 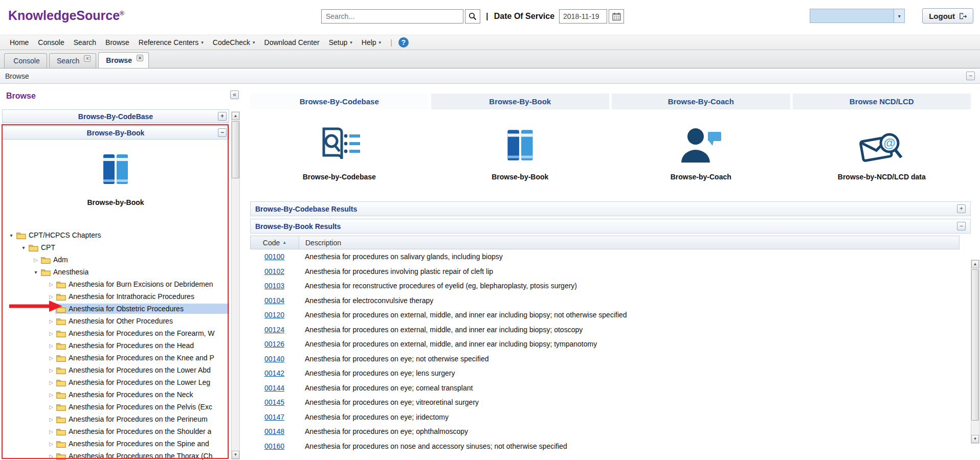 I want to click on tree-item: ▷Anesthesia for Procedures on the Pelvis…, so click(x=116, y=407).